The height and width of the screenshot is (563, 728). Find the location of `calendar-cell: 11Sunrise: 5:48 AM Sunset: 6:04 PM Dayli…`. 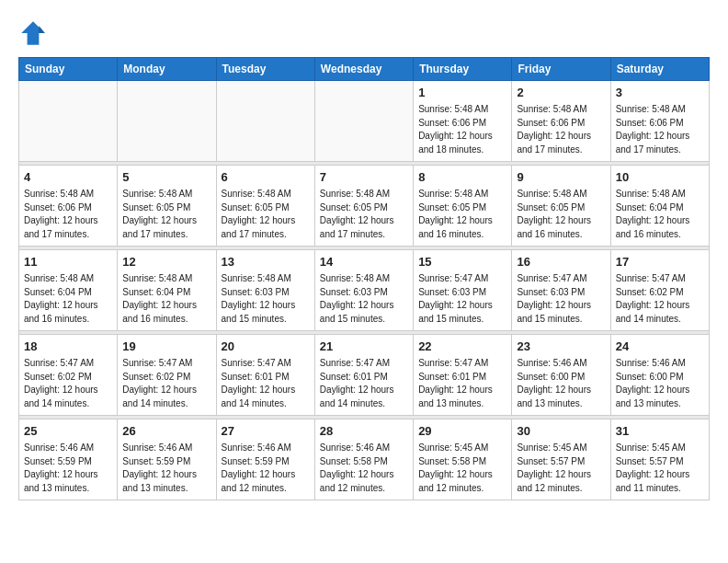

calendar-cell: 11Sunrise: 5:48 AM Sunset: 6:04 PM Dayli… is located at coordinates (68, 291).